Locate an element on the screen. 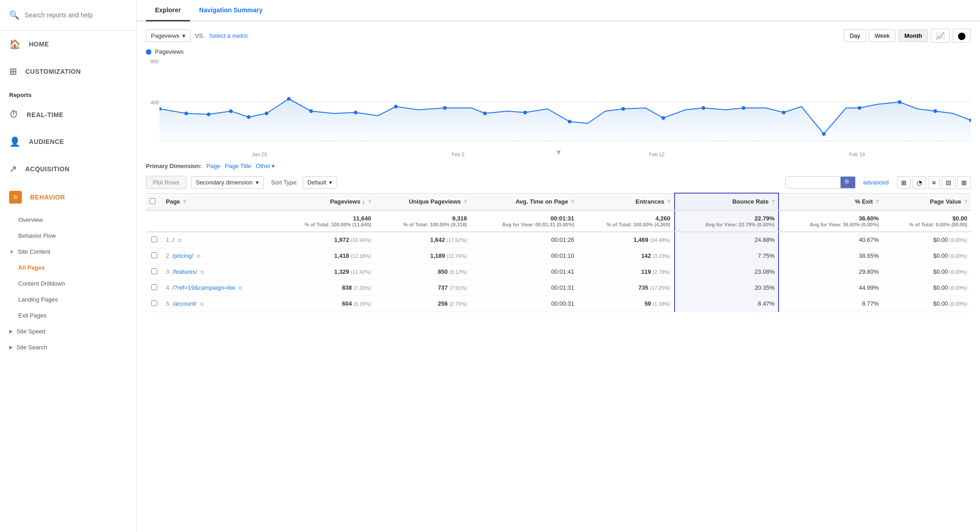 This screenshot has width=980, height=532. row5-pct-exit: 8.77% is located at coordinates (830, 303).